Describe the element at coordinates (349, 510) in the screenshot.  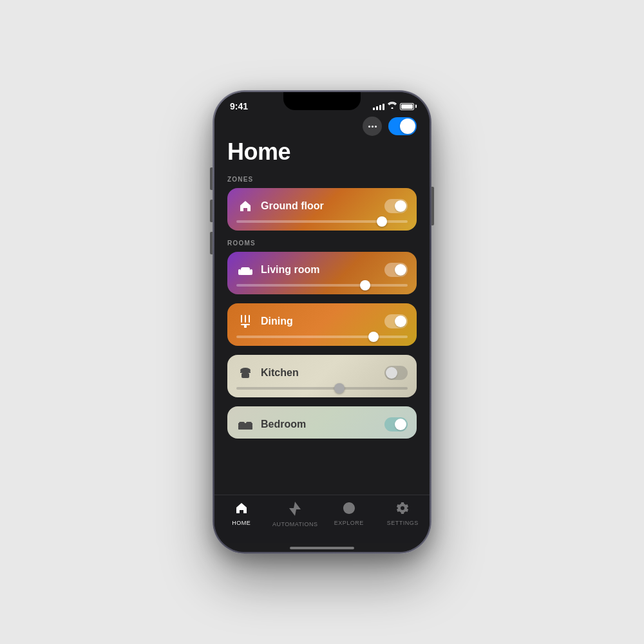
I see `explore-nav-icon` at that location.